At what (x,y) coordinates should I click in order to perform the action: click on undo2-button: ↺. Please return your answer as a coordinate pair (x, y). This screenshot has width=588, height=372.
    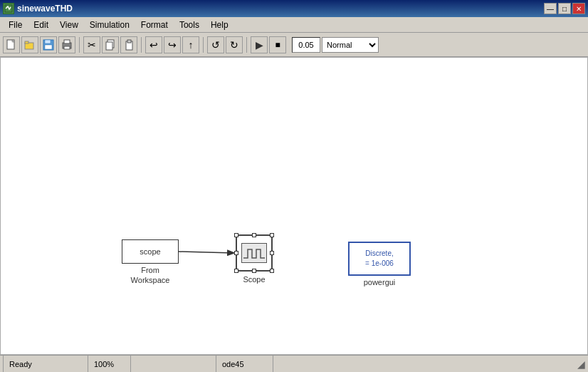
    Looking at the image, I should click on (216, 45).